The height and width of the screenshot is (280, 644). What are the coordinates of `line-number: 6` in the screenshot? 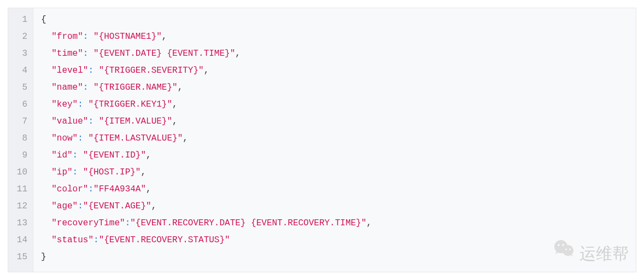 It's located at (20, 105).